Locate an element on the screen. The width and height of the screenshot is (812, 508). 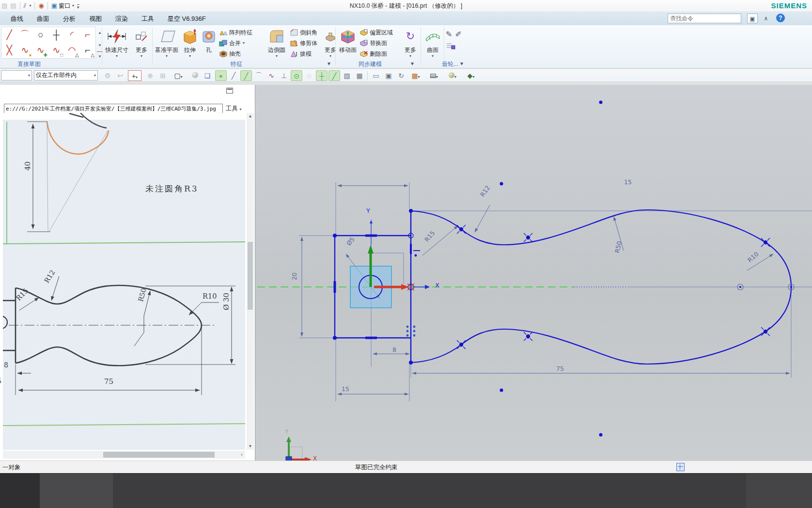
taskbar-segment is located at coordinates (77, 491).